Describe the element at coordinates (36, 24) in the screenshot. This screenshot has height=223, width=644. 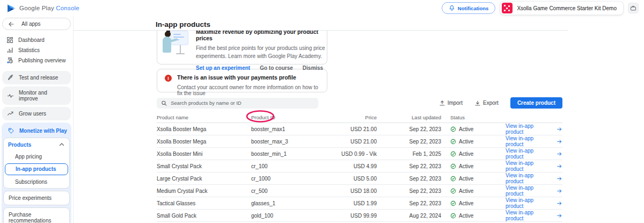
I see `all-apps-button: All apps` at that location.